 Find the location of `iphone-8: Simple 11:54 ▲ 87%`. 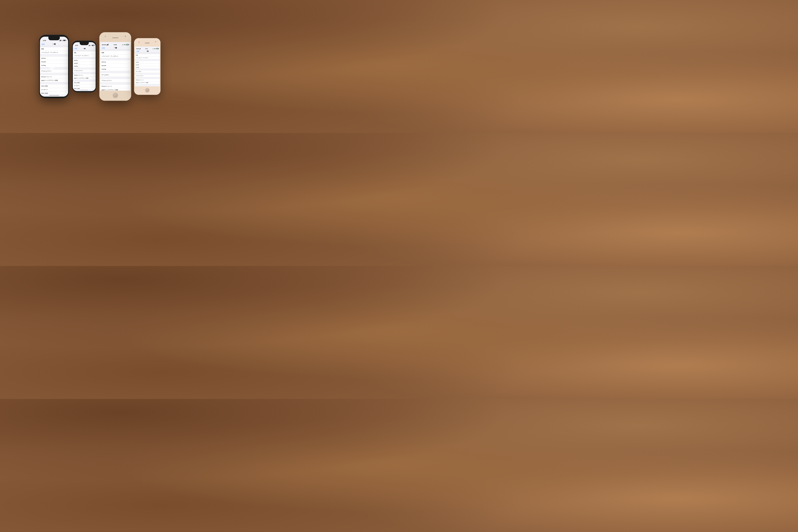

iphone-8: Simple 11:54 ▲ 87% is located at coordinates (147, 66).